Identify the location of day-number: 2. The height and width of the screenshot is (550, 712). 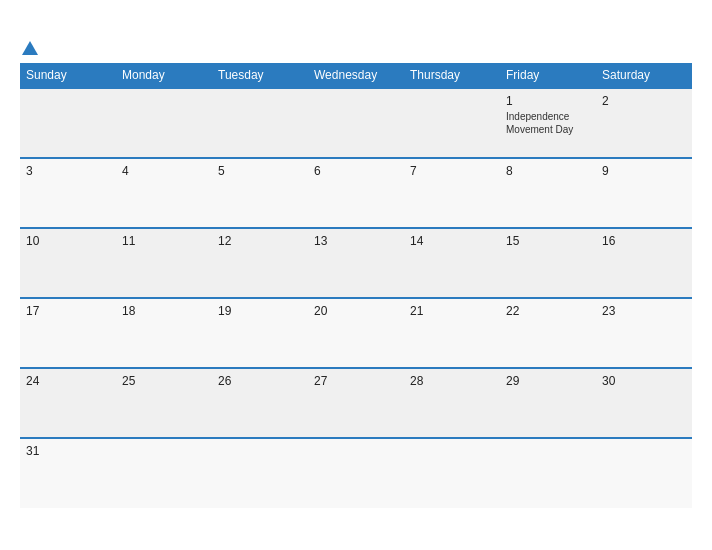
(644, 101).